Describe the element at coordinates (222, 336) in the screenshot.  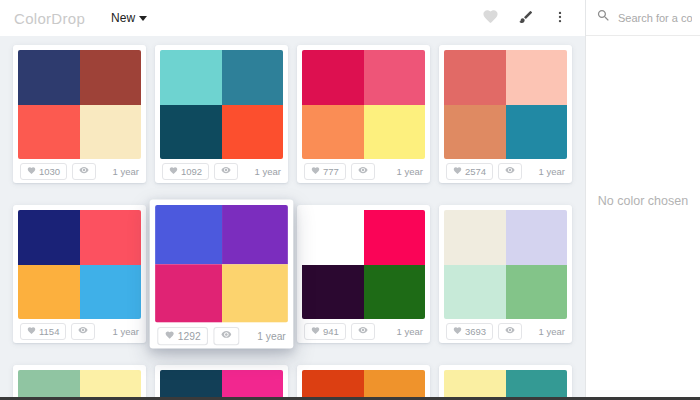
I see `card-footer: 1292 1 year` at that location.